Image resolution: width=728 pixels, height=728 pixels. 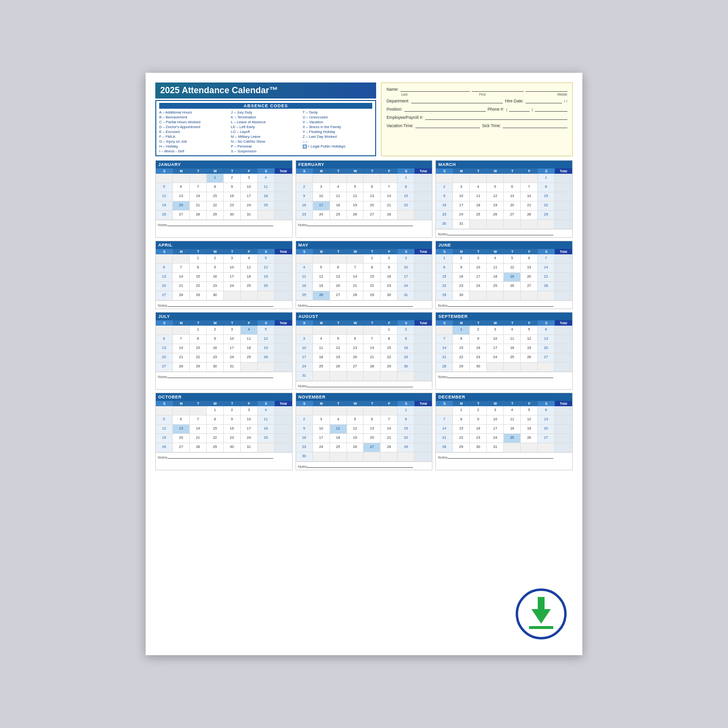 What do you see at coordinates (364, 404) in the screenshot?
I see `day-headers-row: SMTWTFSTotal` at bounding box center [364, 404].